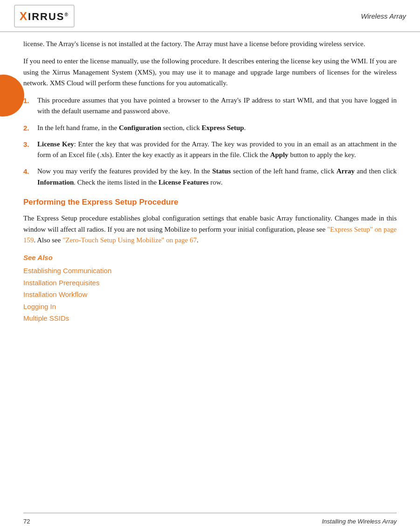 This screenshot has height=530, width=420. Describe the element at coordinates (217, 106) in the screenshot. I see `step-1-content: This procedure assumes that you have poi…` at that location.